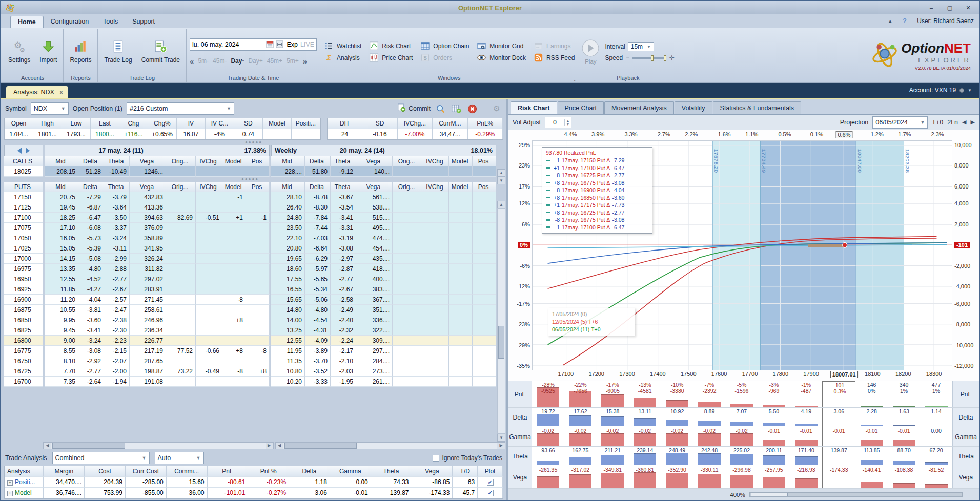 Image resolution: width=980 pixels, height=501 pixels. I want to click on chain-cell: -4.09, so click(318, 341).